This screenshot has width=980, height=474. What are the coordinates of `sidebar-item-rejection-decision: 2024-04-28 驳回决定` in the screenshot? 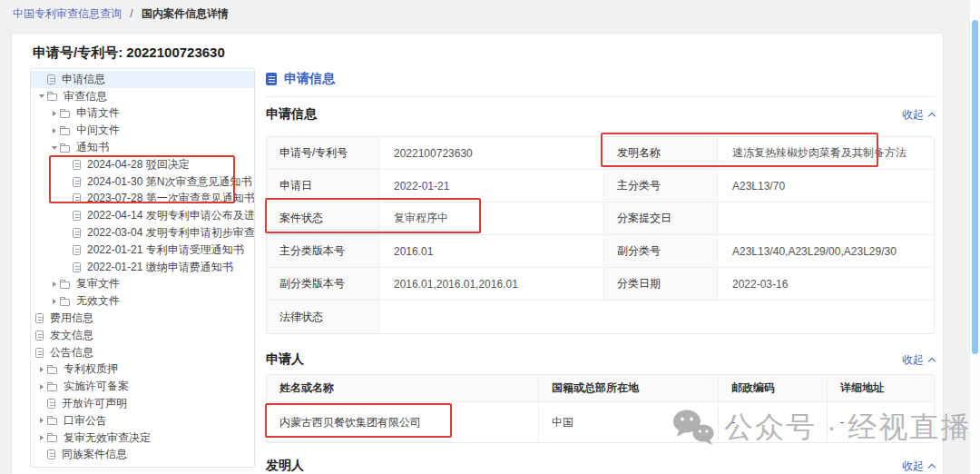 It's located at (142, 165).